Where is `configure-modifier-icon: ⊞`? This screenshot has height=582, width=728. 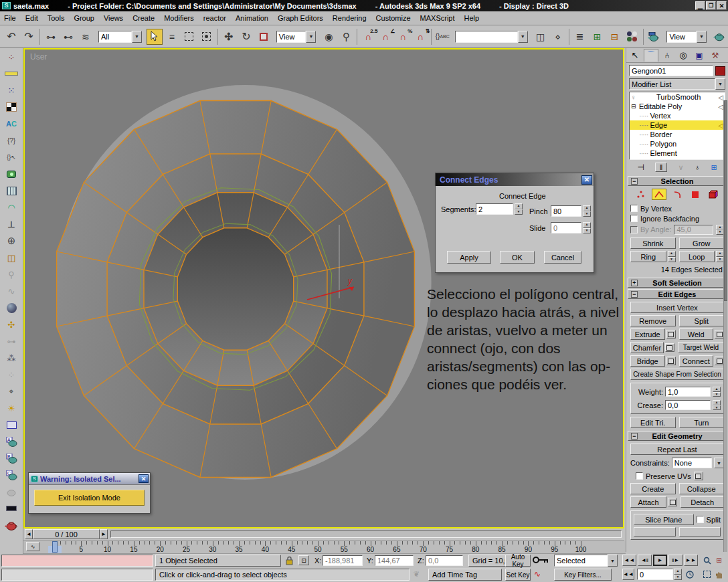
configure-modifier-icon: ⊞ is located at coordinates (715, 167).